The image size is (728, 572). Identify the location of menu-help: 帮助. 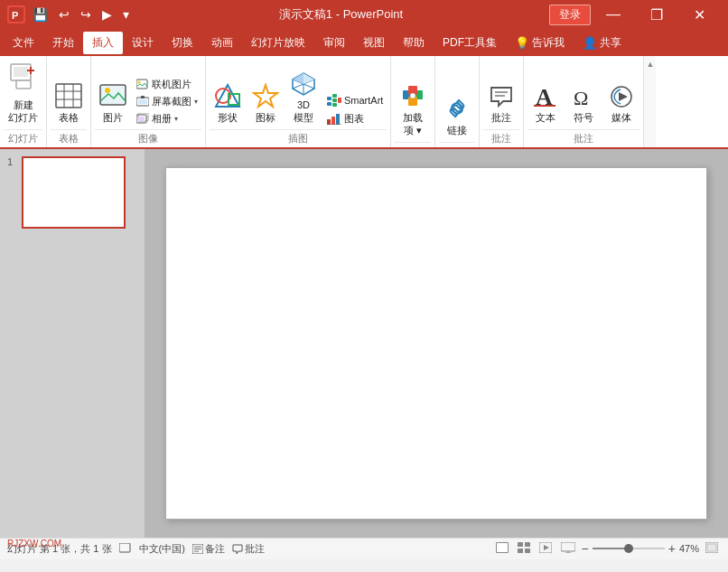
(414, 43).